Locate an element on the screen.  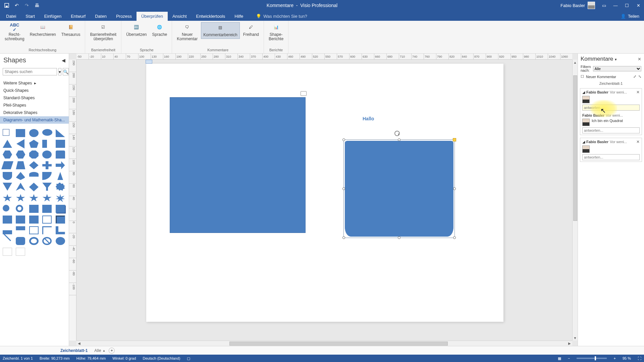
shape-square is located at coordinates (20, 133).